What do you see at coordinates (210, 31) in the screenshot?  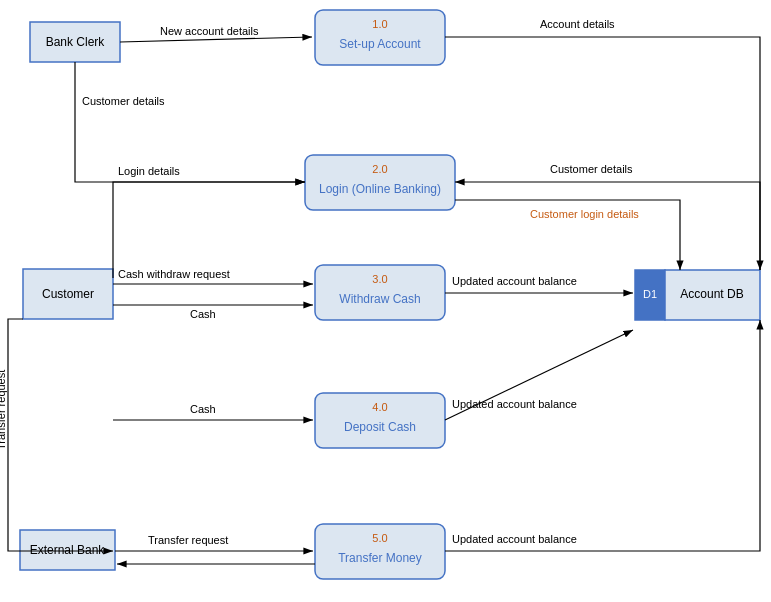 I see `label-new-account: New account details` at bounding box center [210, 31].